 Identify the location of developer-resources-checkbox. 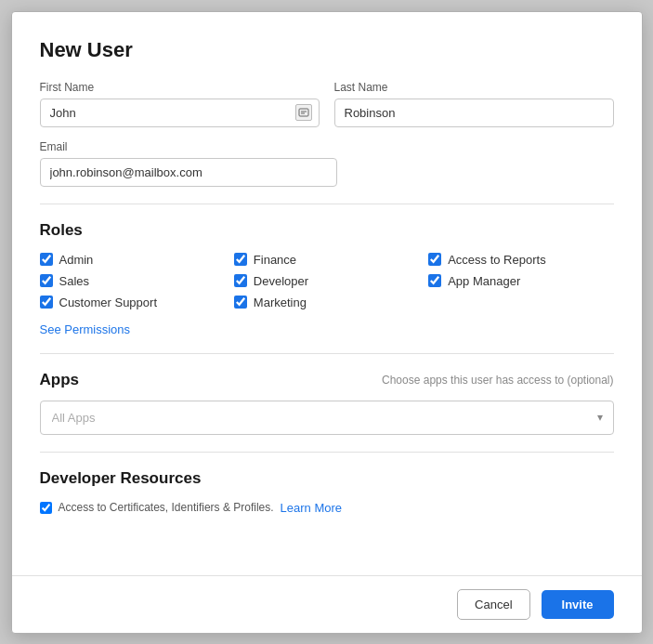
(46, 507).